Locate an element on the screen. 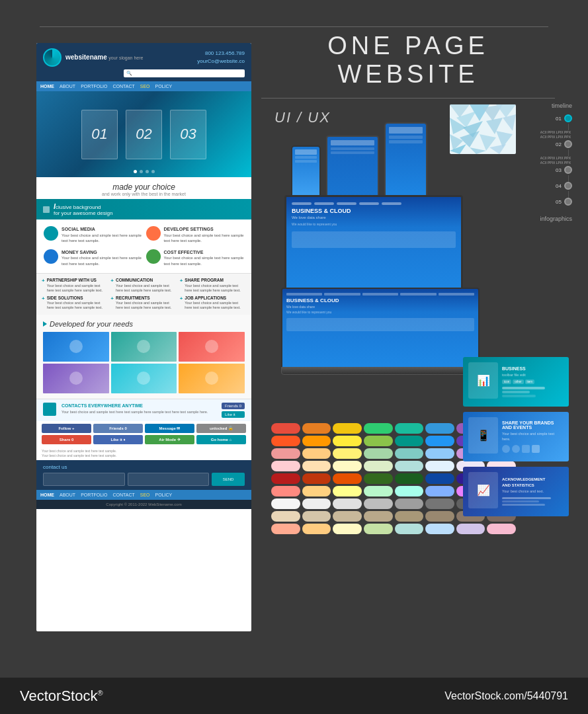 This screenshot has width=588, height=714. right-thumbnails: 📊 BUSINESS toolbar file edit icon other … is located at coordinates (517, 439).